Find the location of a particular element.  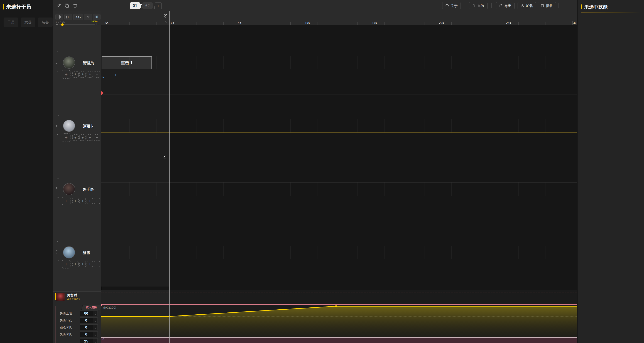

toolbar-route-mode-button is located at coordinates (88, 17).